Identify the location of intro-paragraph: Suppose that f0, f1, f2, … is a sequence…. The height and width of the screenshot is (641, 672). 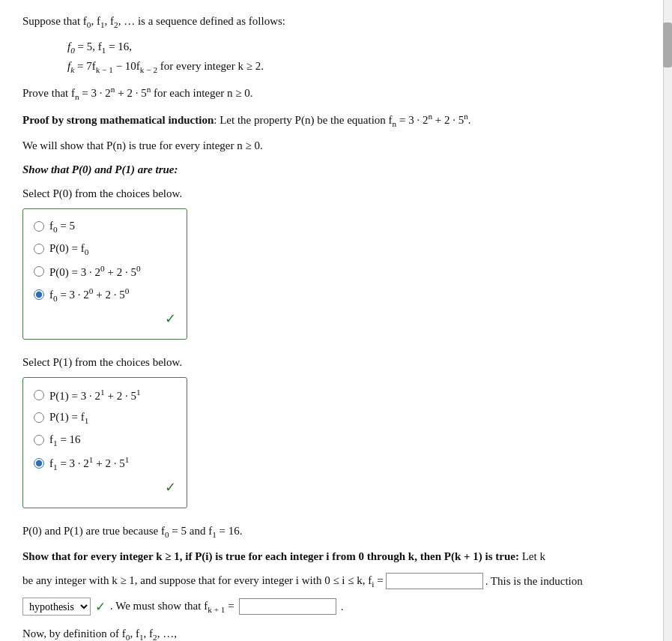
(336, 22).